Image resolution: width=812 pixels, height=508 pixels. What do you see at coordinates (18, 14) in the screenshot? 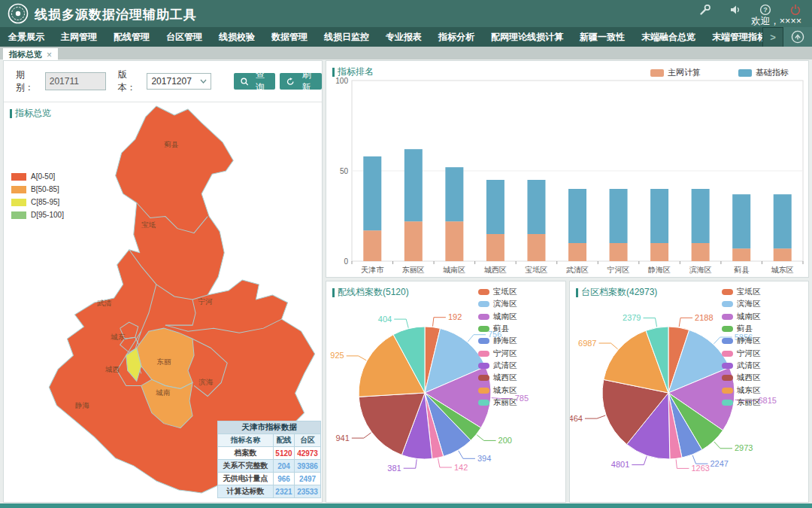
I see `app-logo` at bounding box center [18, 14].